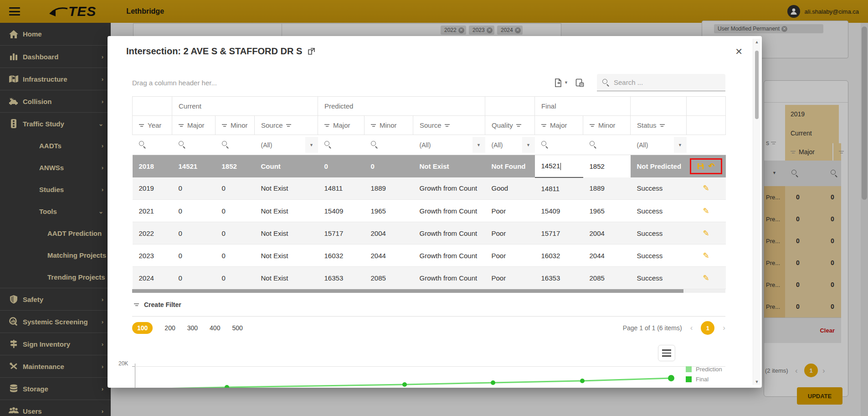 The height and width of the screenshot is (416, 868). Describe the element at coordinates (215, 328) in the screenshot. I see `page-size-400: 400` at that location.